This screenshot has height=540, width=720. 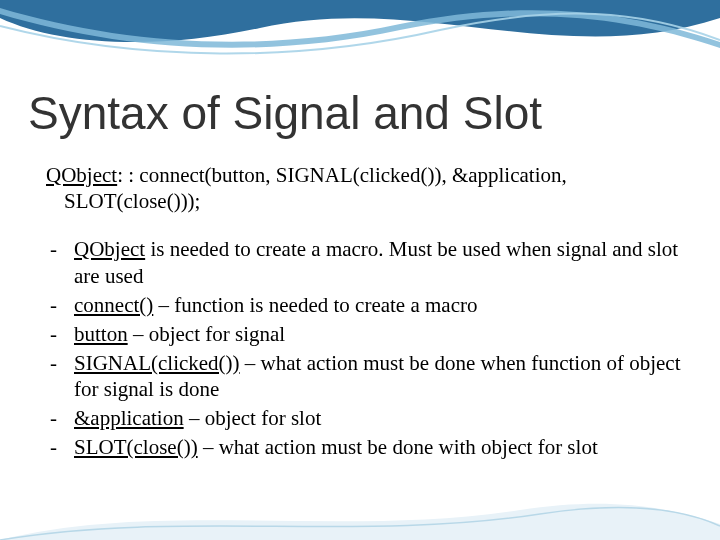 I want to click on bullet-text: &application – object for slot, so click(x=379, y=418).